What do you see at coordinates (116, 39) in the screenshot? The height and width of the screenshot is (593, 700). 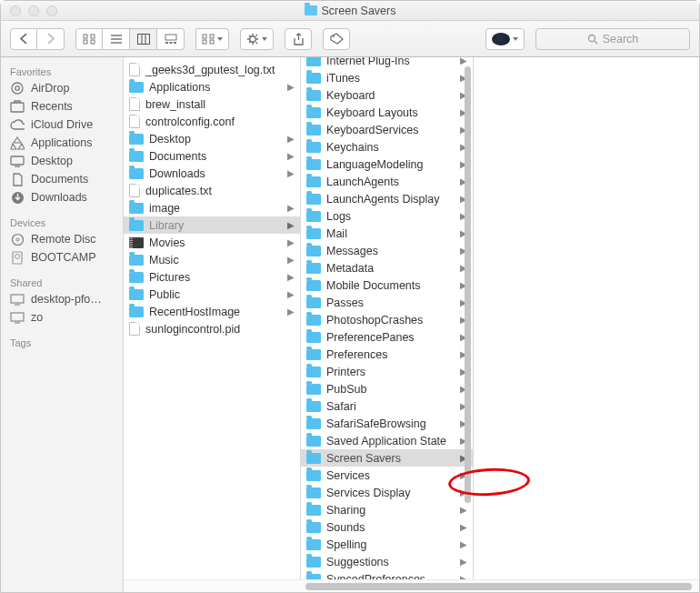 I see `view-list-button` at bounding box center [116, 39].